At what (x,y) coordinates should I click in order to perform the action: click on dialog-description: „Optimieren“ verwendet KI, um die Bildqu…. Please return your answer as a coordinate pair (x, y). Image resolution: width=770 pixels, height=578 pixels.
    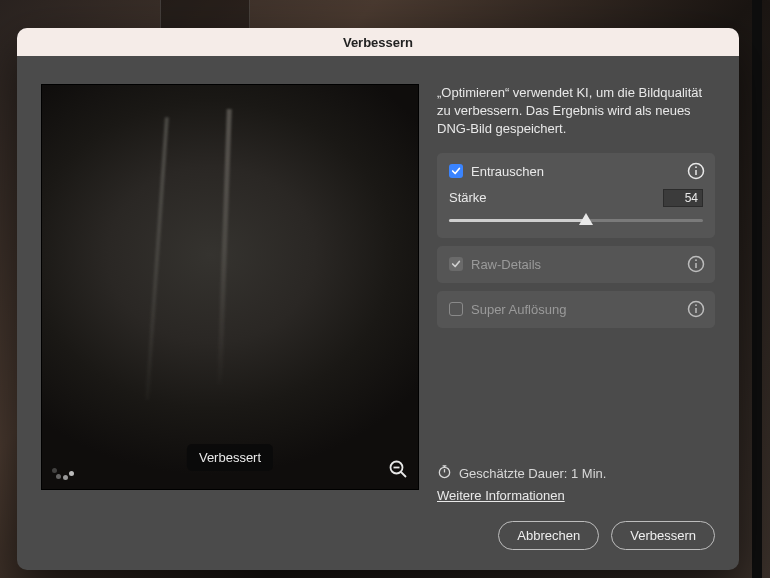
    Looking at the image, I should click on (576, 112).